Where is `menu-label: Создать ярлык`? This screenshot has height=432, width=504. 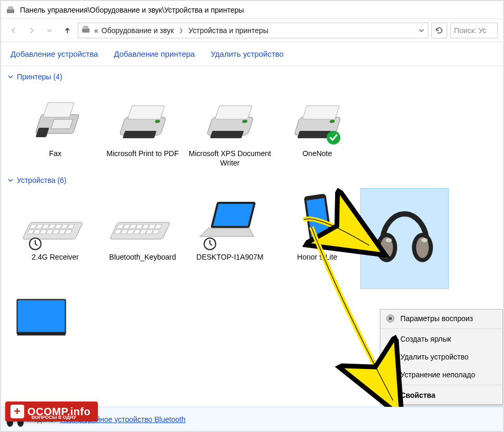 menu-label: Создать ярлык is located at coordinates (426, 339).